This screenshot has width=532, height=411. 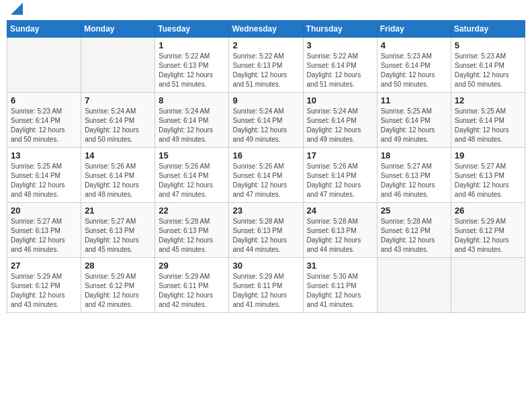 What do you see at coordinates (414, 120) in the screenshot?
I see `calendar-cell: 11Sunrise: 5:25 AMSunset: 6:14 PMDayligh…` at bounding box center [414, 120].